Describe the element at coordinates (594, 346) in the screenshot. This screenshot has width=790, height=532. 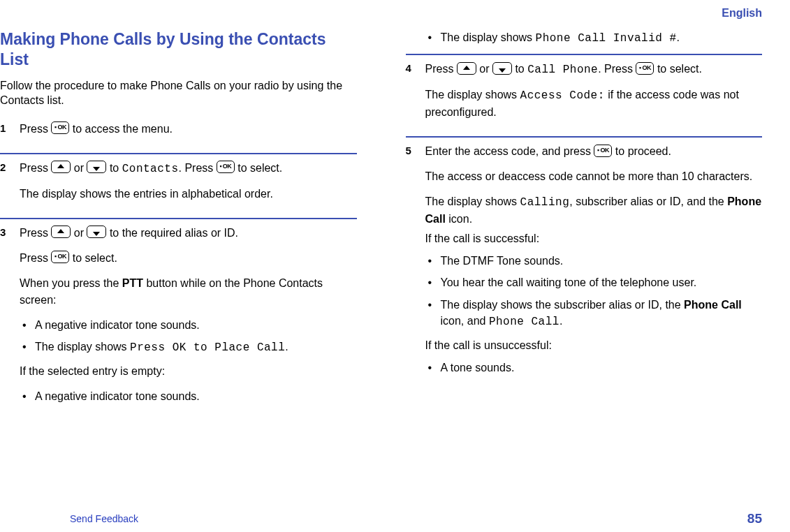
I see `step-5-p5: If the call is unsuccessful:` at that location.